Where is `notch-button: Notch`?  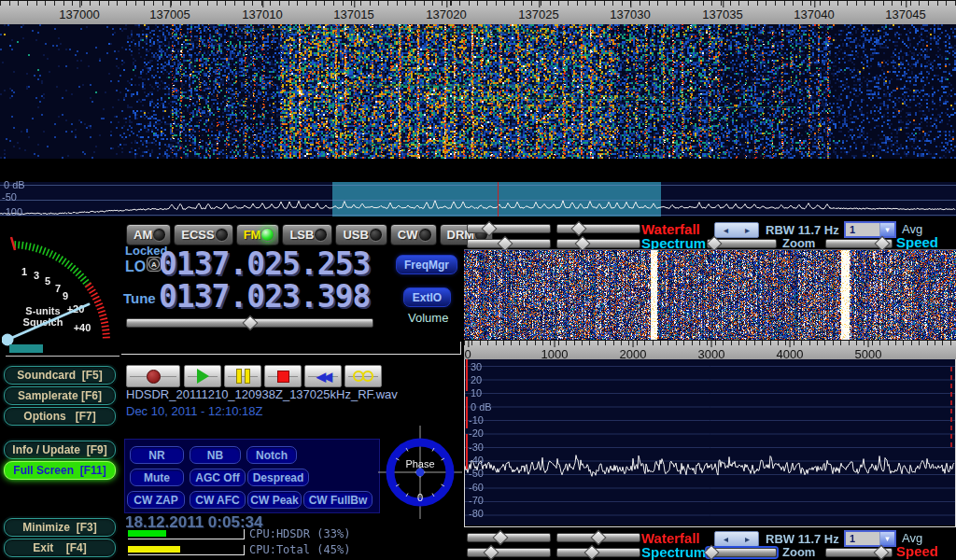
notch-button: Notch is located at coordinates (272, 455).